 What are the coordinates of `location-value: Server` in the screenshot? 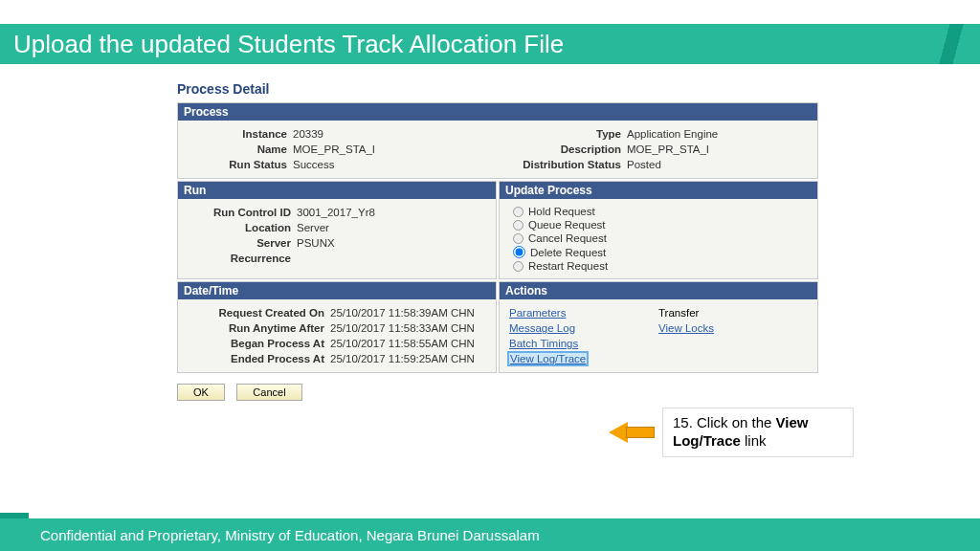 It's located at (313, 228).